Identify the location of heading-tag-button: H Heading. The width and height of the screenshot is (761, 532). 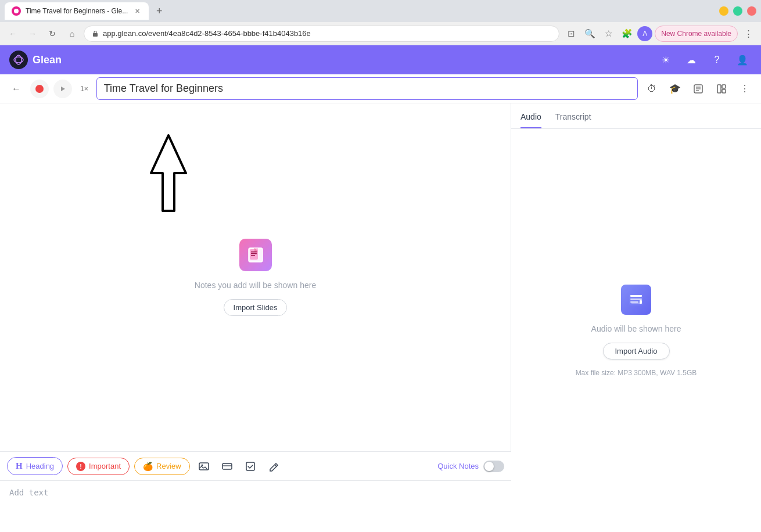
(35, 466).